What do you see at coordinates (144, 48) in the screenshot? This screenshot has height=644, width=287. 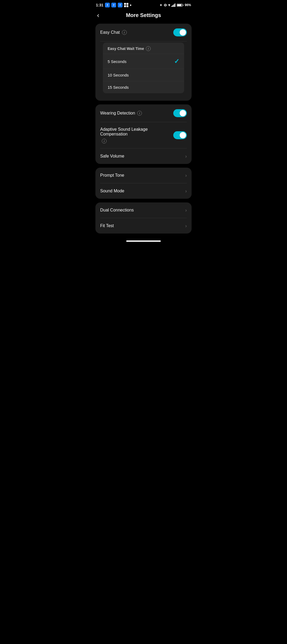 I see `wait-time-header: Easy Chat Wait Time i` at bounding box center [144, 48].